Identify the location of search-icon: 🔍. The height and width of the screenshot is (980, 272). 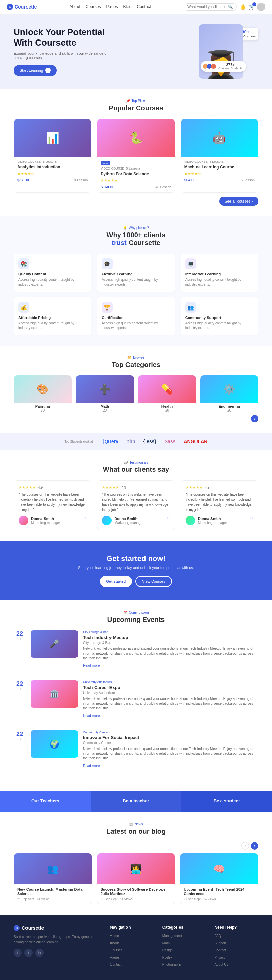
(231, 7).